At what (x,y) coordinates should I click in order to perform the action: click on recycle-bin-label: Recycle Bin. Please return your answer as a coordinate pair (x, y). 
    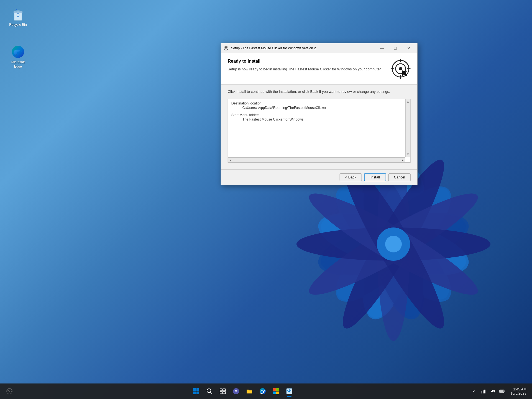
    Looking at the image, I should click on (18, 25).